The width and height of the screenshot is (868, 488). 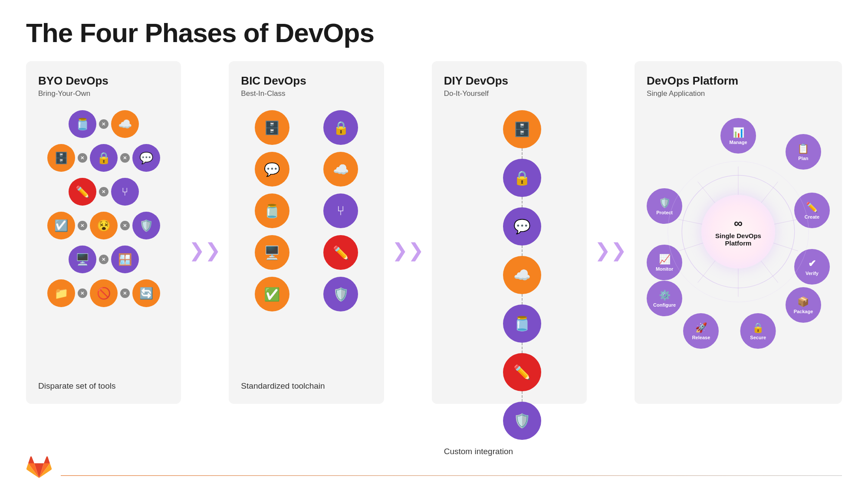 What do you see at coordinates (82, 293) in the screenshot?
I see `byo-x-8: ✕` at bounding box center [82, 293].